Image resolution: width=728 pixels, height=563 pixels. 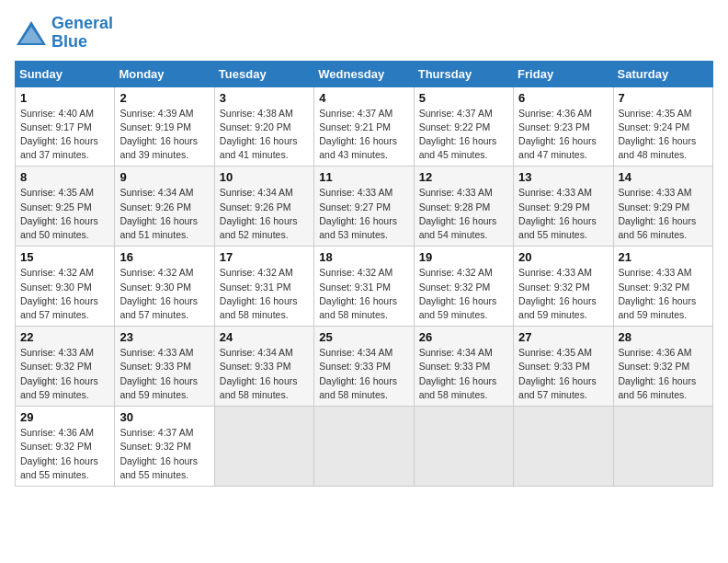 What do you see at coordinates (164, 134) in the screenshot?
I see `day-info: Sunrise: 4:39 AM Sunset: 9:19 PM Dayligh…` at bounding box center [164, 134].